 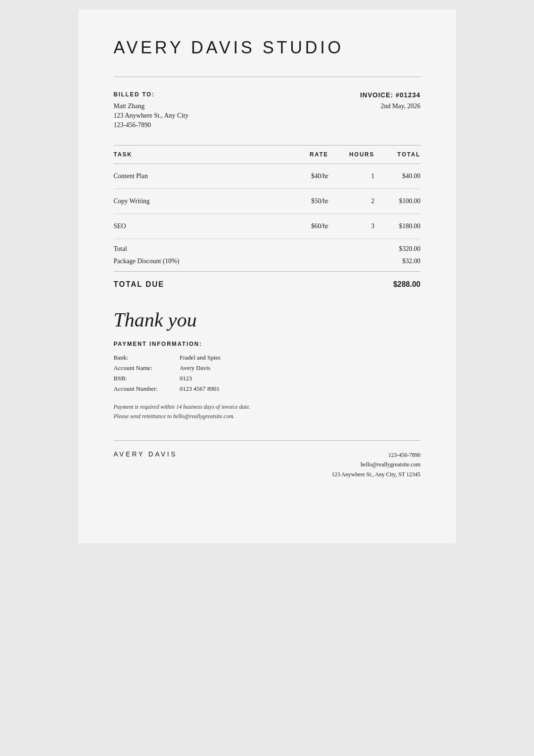 I want to click on cell-total-1: $100.00, so click(x=398, y=201).